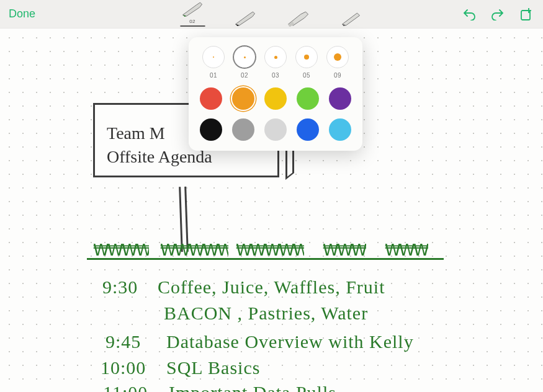 The image size is (543, 392). I want to click on agenda-text: Important Data Pulls, so click(253, 387).